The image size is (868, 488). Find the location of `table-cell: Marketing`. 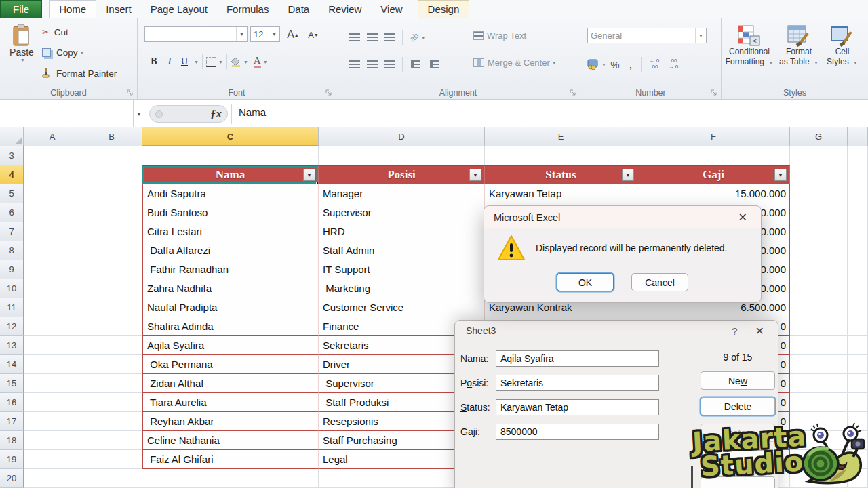

table-cell: Marketing is located at coordinates (401, 289).